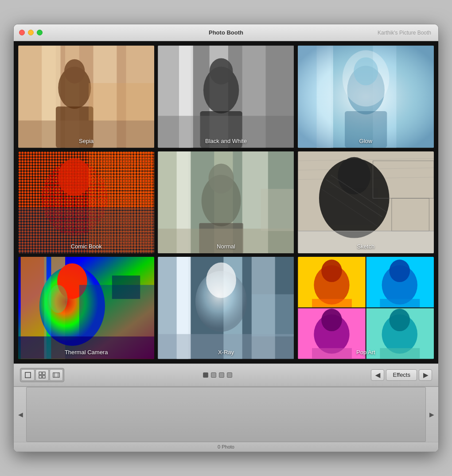 This screenshot has width=452, height=476. I want to click on glow-label: Glow, so click(366, 141).